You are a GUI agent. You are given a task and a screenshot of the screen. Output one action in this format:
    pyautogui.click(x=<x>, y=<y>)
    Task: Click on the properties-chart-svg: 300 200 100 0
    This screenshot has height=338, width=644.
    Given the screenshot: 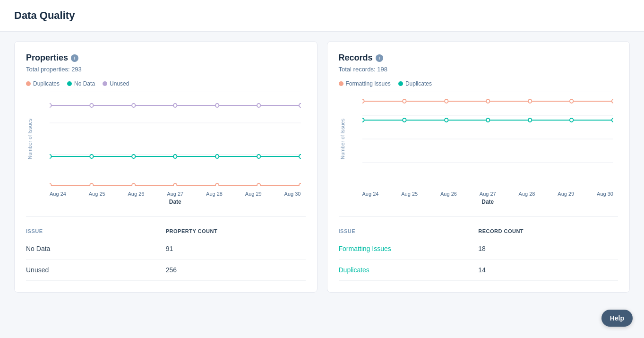 What is the action you would take?
    pyautogui.click(x=175, y=139)
    